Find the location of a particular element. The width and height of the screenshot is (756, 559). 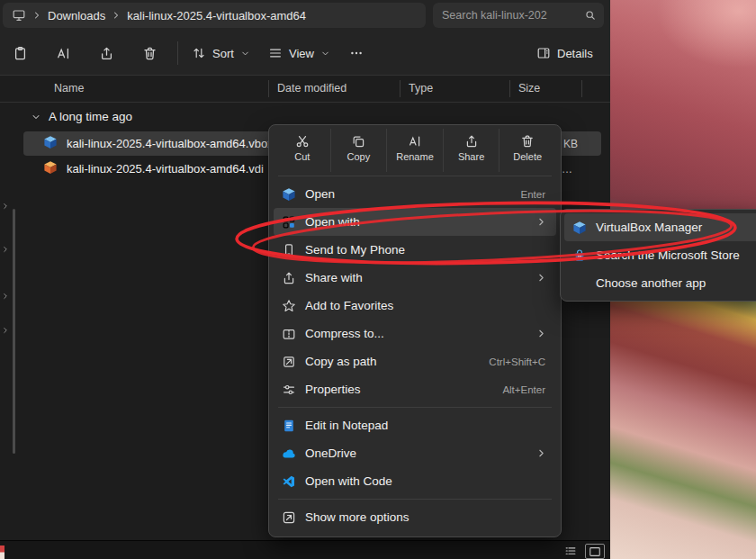

trash-icon is located at coordinates (149, 54).